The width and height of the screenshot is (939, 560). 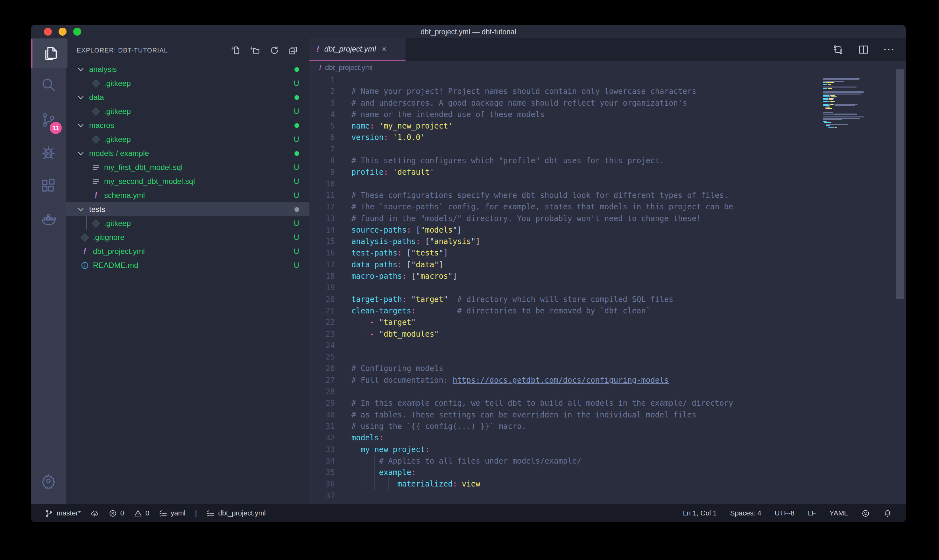 I want to click on more-actions-icon: ···, so click(x=889, y=50).